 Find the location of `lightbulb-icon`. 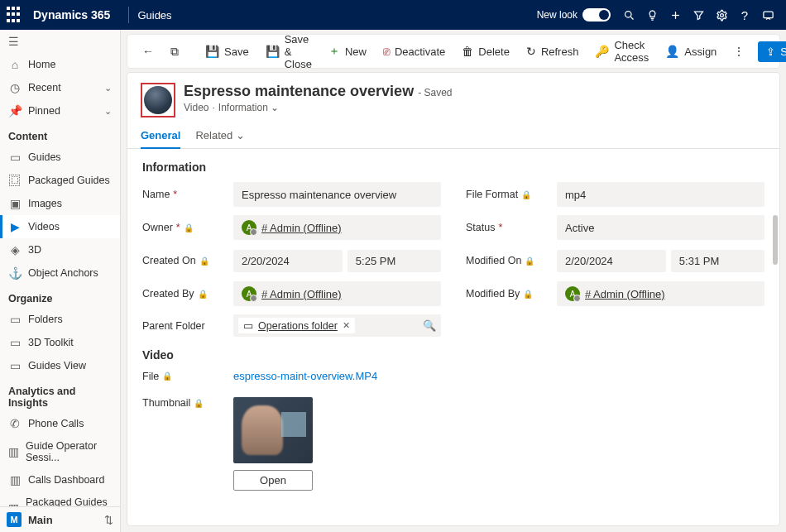

lightbulb-icon is located at coordinates (652, 15).